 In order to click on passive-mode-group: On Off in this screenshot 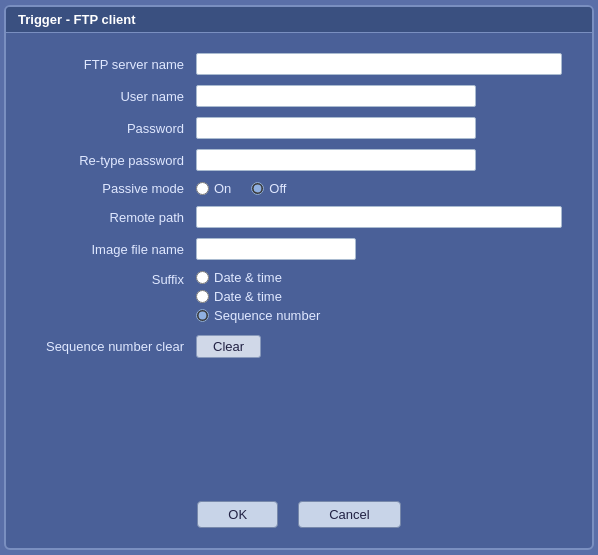, I will do `click(241, 188)`.